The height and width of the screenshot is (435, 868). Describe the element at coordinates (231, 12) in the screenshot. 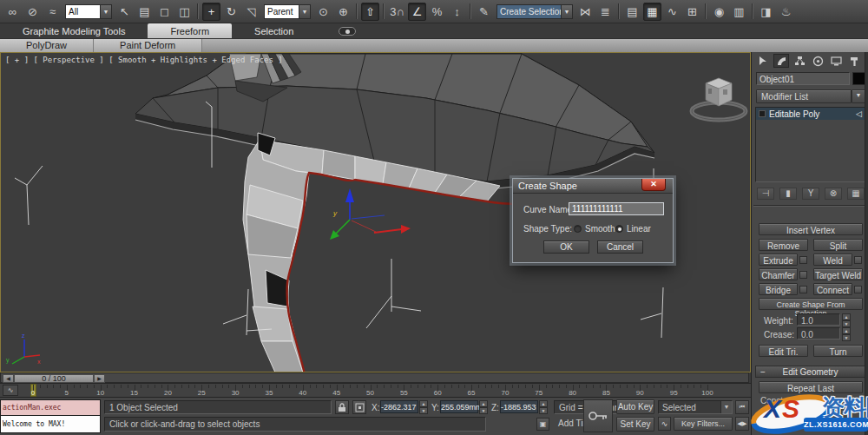

I see `select-and-rotate-icon: ↻` at that location.